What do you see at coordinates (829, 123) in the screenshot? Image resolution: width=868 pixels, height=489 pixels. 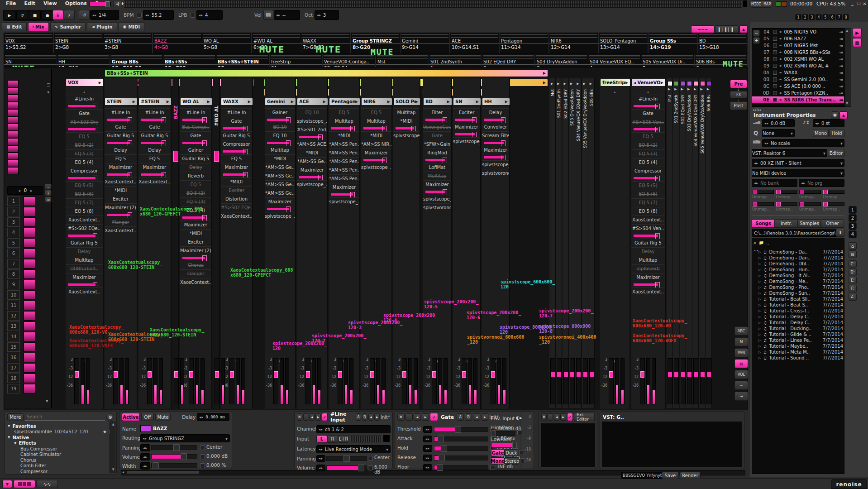 I see `instrument-transpose: ◂▸0 st` at bounding box center [829, 123].